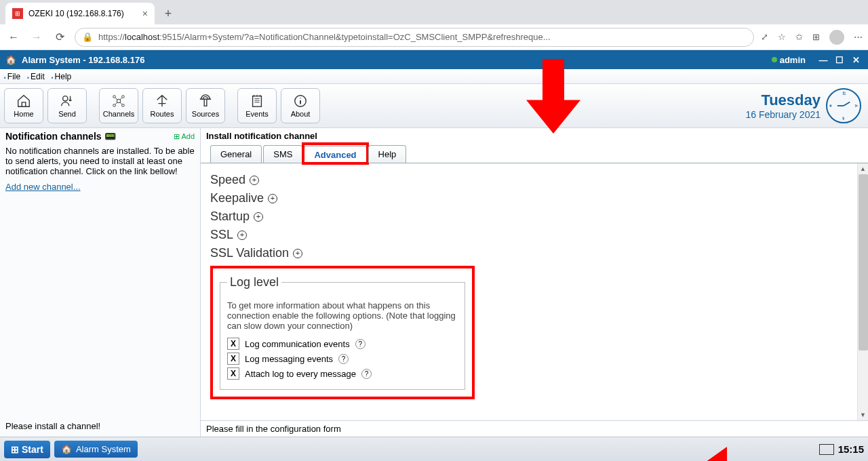  I want to click on log-level-group: Log level To get more information about …, so click(342, 332).